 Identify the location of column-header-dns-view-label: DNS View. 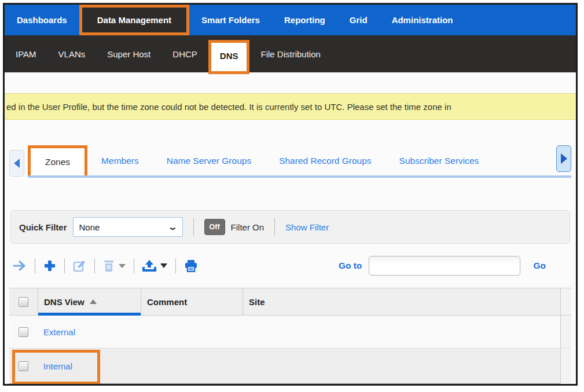
(64, 302).